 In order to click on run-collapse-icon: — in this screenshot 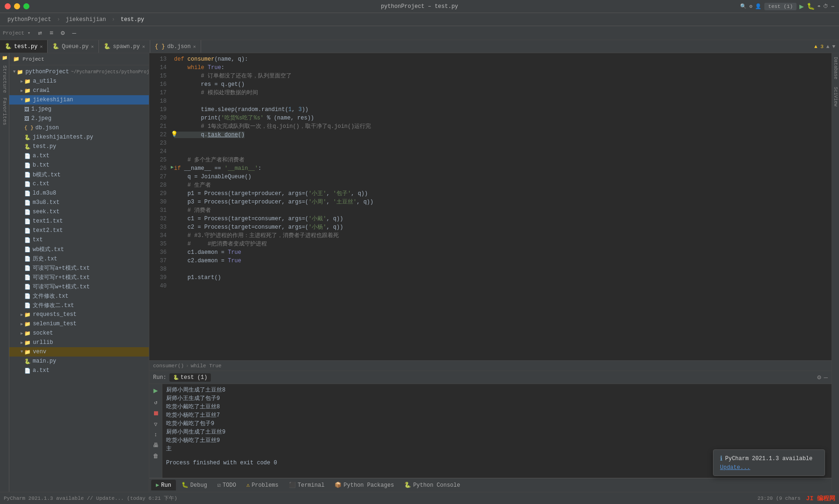, I will do `click(826, 378)`.